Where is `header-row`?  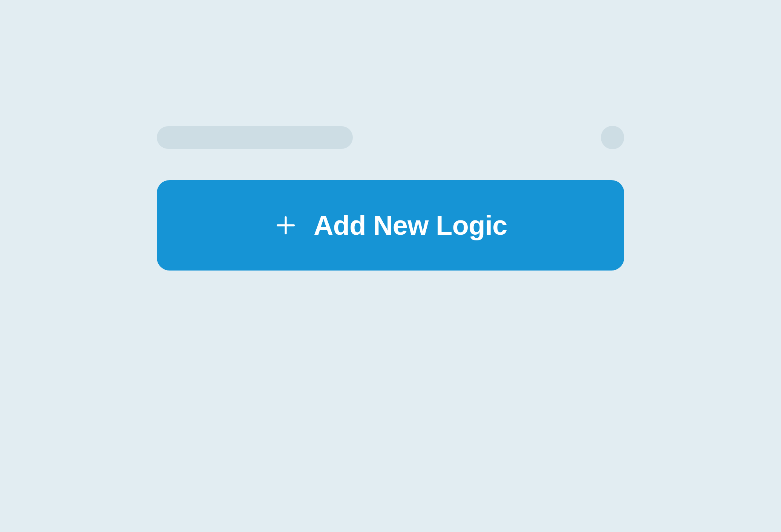
header-row is located at coordinates (390, 138).